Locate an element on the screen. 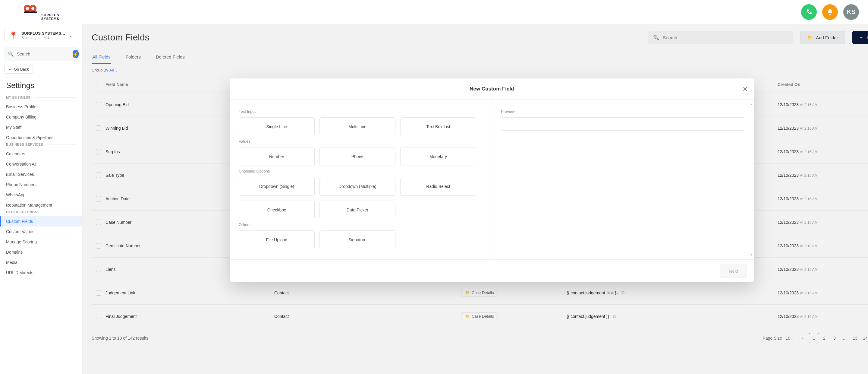 Image resolution: width=868 pixels, height=374 pixels. sidebar-item: Conversation AI is located at coordinates (41, 164).